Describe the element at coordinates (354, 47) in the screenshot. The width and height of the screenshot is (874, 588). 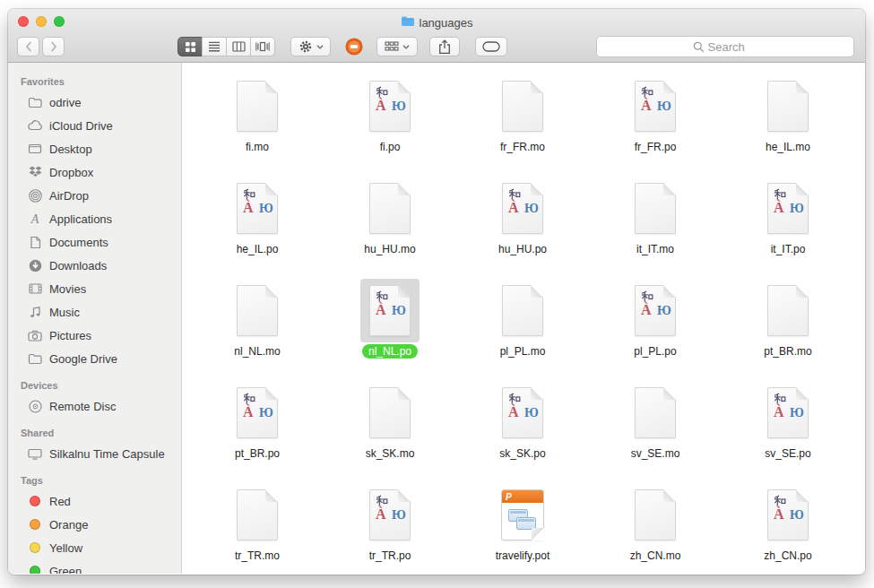
I see `odrive-icon` at that location.